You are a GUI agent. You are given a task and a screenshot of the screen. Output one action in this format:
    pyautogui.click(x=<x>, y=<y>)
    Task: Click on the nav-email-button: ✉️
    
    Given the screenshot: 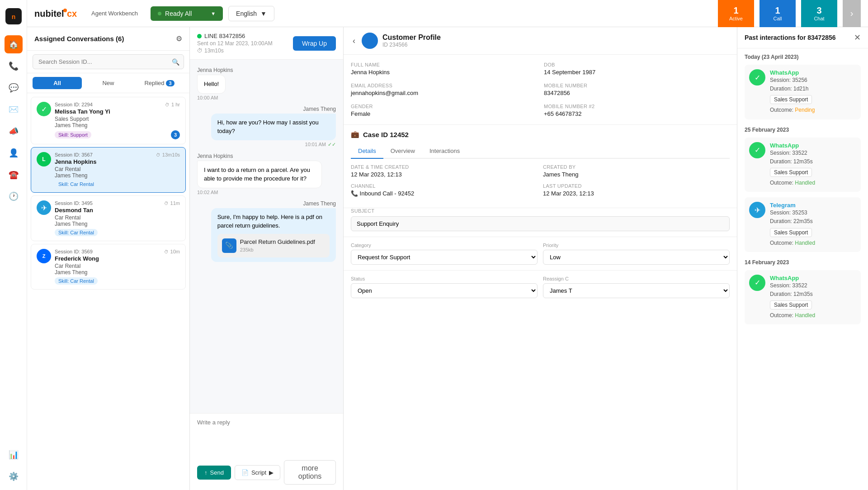 What is the action you would take?
    pyautogui.click(x=14, y=109)
    